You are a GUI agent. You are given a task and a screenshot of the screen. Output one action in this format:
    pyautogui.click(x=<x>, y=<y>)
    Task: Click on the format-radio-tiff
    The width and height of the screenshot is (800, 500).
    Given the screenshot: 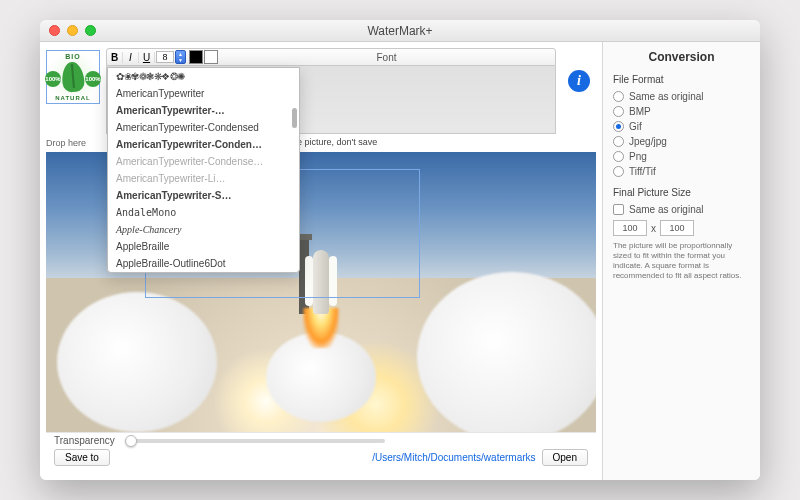 What is the action you would take?
    pyautogui.click(x=618, y=172)
    